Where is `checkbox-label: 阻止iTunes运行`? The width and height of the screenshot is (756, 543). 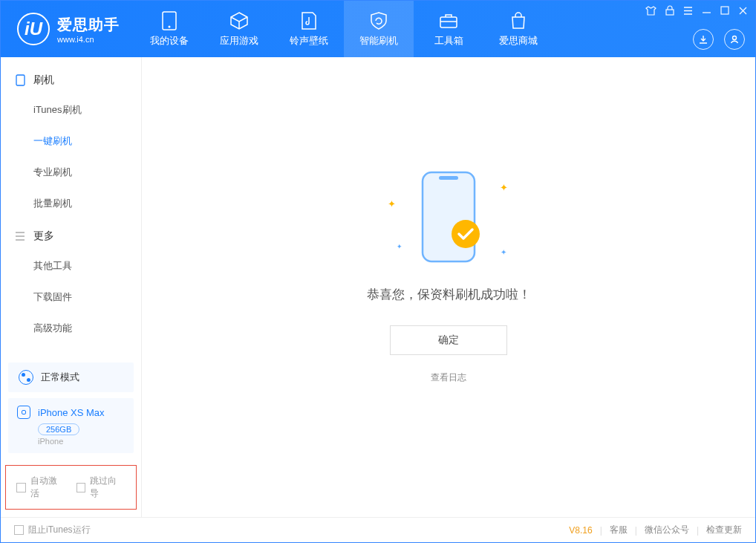
checkbox-label: 阻止iTunes运行 is located at coordinates (59, 530).